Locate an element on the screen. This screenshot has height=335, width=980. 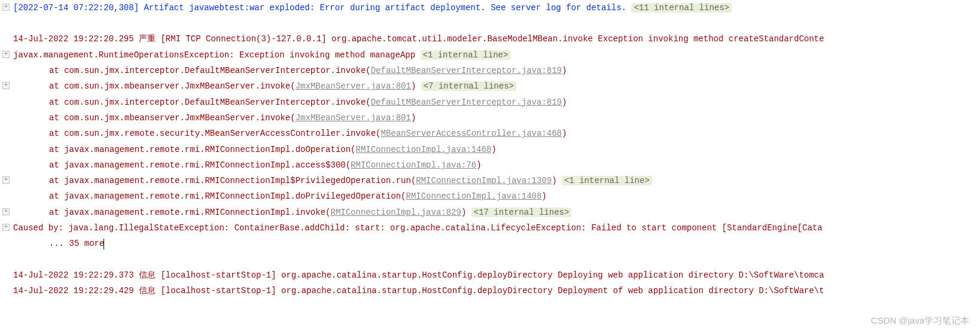
log-line-artifact-error: [2022-07-14 07:22:20,308] Artifact javaw… is located at coordinates (491, 8).